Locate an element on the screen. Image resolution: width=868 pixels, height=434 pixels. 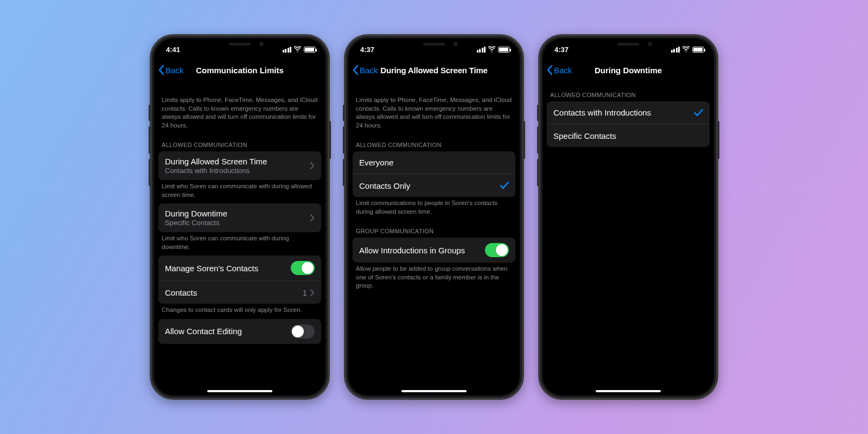
row-title: Contacts is located at coordinates (181, 293).